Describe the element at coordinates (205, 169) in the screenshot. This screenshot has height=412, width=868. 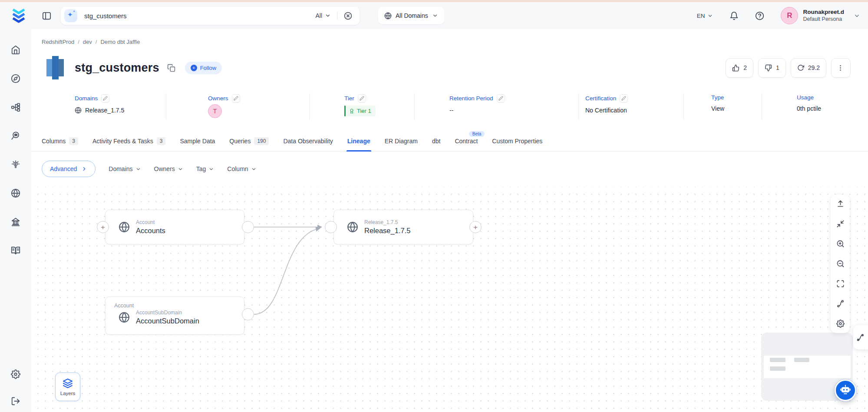
I see `tag-filter-dropdown: Tag` at that location.